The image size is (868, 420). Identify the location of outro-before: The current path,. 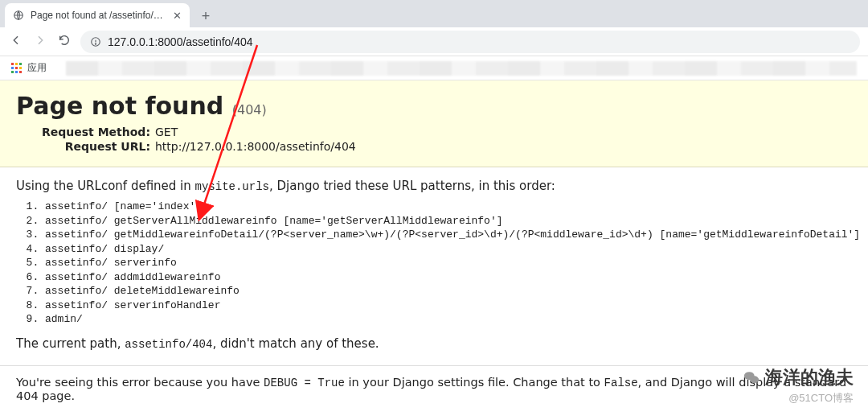
(71, 344).